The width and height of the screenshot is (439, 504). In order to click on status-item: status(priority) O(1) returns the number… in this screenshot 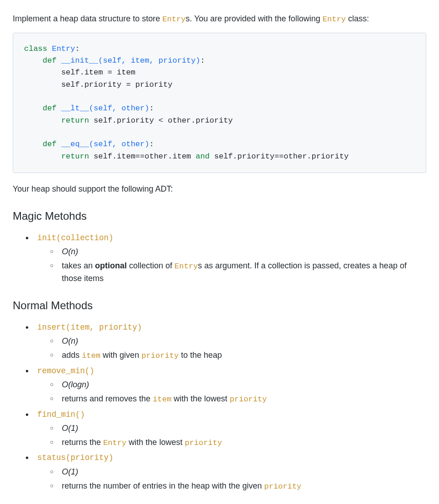, I will do `click(220, 472)`.